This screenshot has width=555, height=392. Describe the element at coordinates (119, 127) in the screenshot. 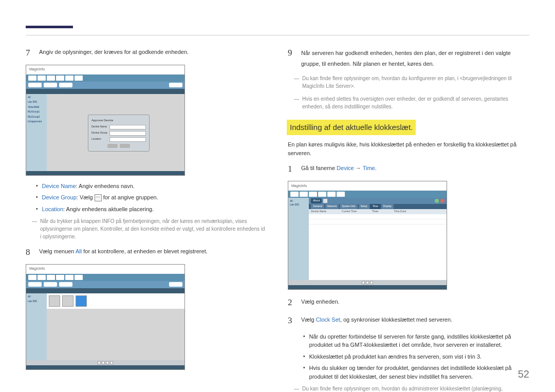

I see `modal-row: Device Name` at that location.